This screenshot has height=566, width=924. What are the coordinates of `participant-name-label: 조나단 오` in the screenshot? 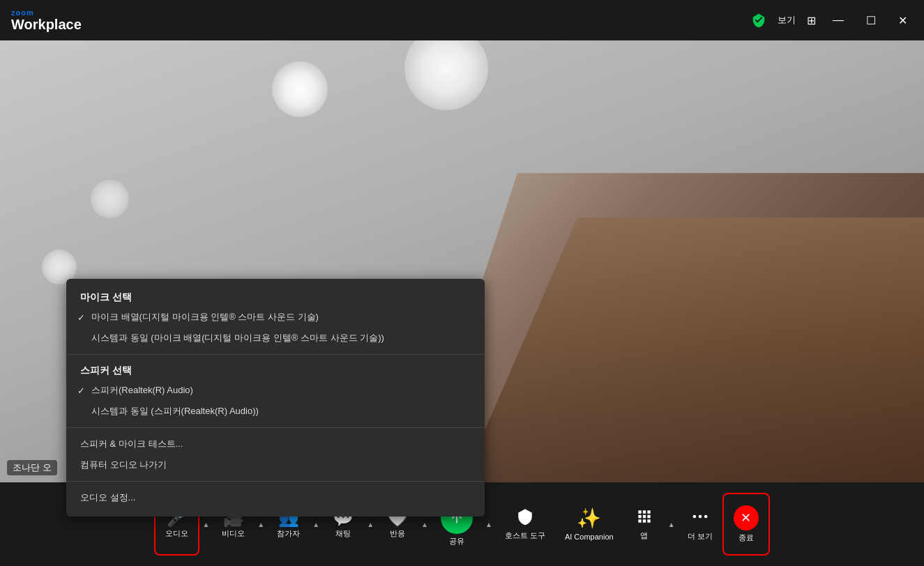 It's located at (32, 468).